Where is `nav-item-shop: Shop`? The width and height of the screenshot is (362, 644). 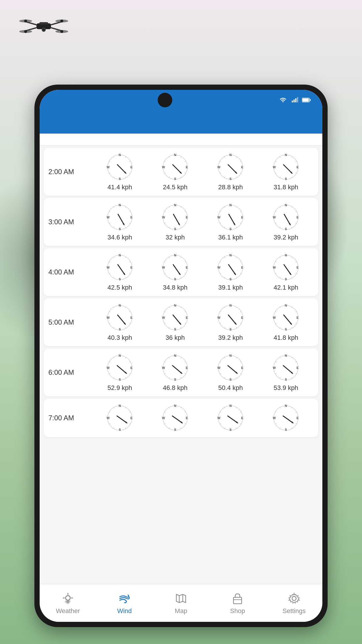 nav-item-shop: Shop is located at coordinates (238, 603).